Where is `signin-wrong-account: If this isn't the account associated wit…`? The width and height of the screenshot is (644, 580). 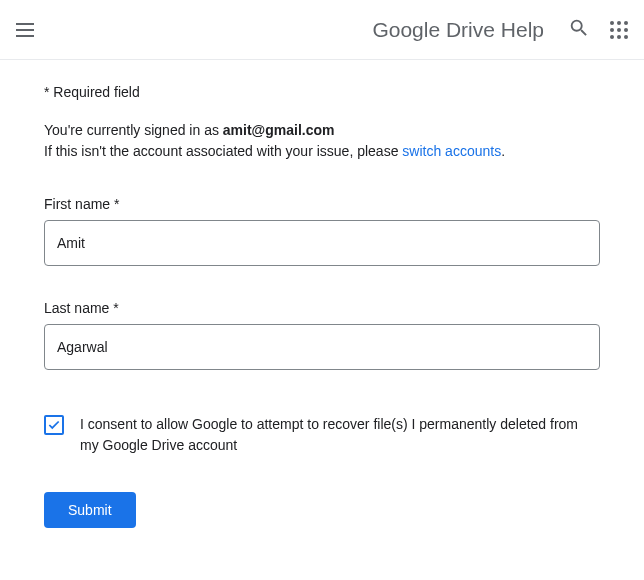
signin-wrong-account: If this isn't the account associated wit… is located at coordinates (223, 151).